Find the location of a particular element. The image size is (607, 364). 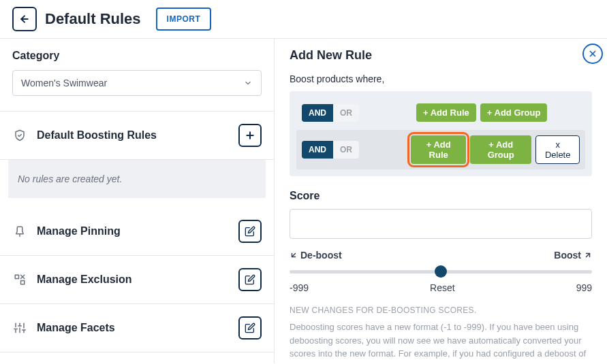

add-boosting-rule-button is located at coordinates (250, 135).